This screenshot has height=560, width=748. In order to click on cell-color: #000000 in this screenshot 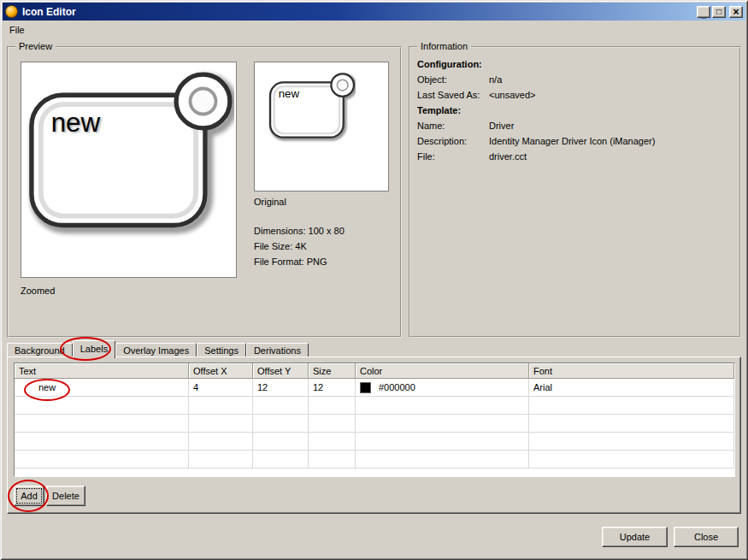, I will do `click(443, 388)`.